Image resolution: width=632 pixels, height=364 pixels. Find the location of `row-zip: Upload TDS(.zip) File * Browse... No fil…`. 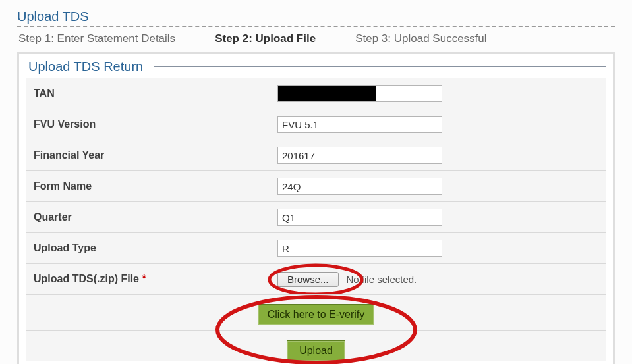

row-zip: Upload TDS(.zip) File * Browse... No fil… is located at coordinates (316, 279).